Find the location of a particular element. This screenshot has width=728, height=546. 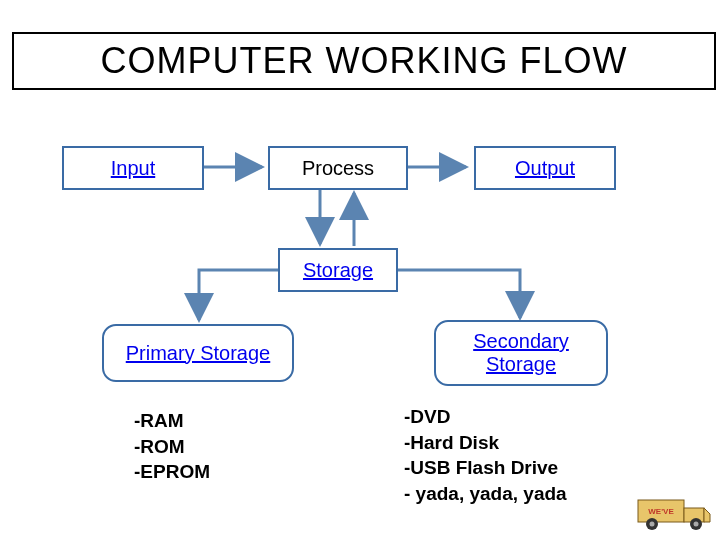

node-storage: Storage is located at coordinates (338, 270).